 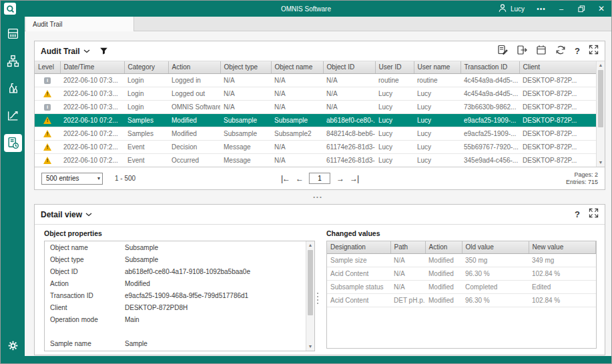 I want to click on property-row: Object type Subsample, so click(x=180, y=259).